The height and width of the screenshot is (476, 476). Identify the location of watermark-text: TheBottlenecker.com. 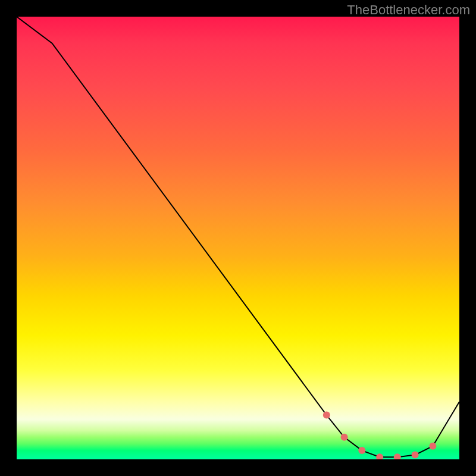
(408, 10).